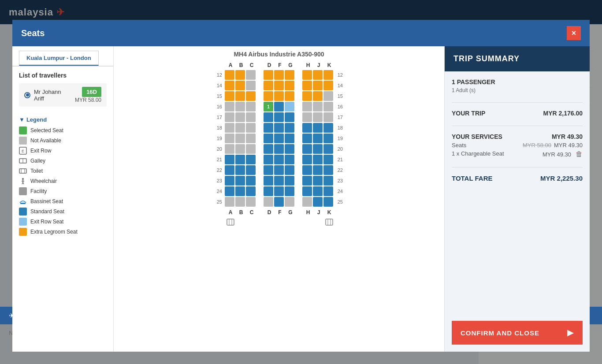  I want to click on seat-15C, so click(251, 96).